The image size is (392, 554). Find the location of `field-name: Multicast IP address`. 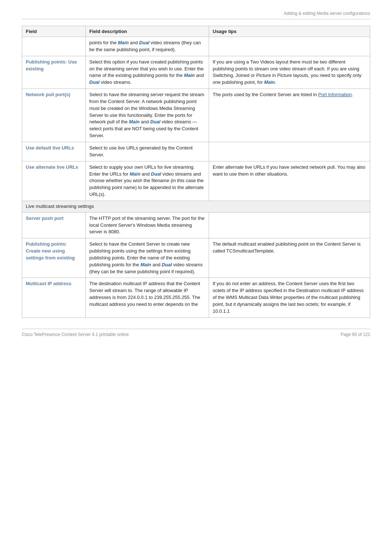

field-name: Multicast IP address is located at coordinates (49, 284).